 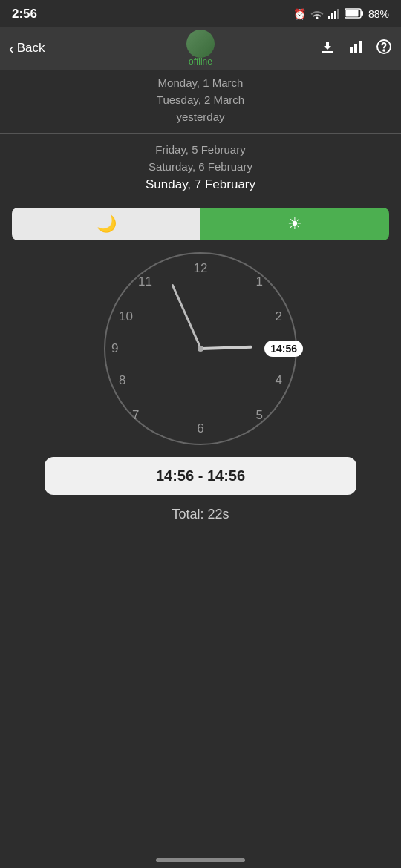 What do you see at coordinates (200, 349) in the screenshot?
I see `clock-face: 12 1 2 3 4 5 6 7 8 9 10 11 14:56` at bounding box center [200, 349].